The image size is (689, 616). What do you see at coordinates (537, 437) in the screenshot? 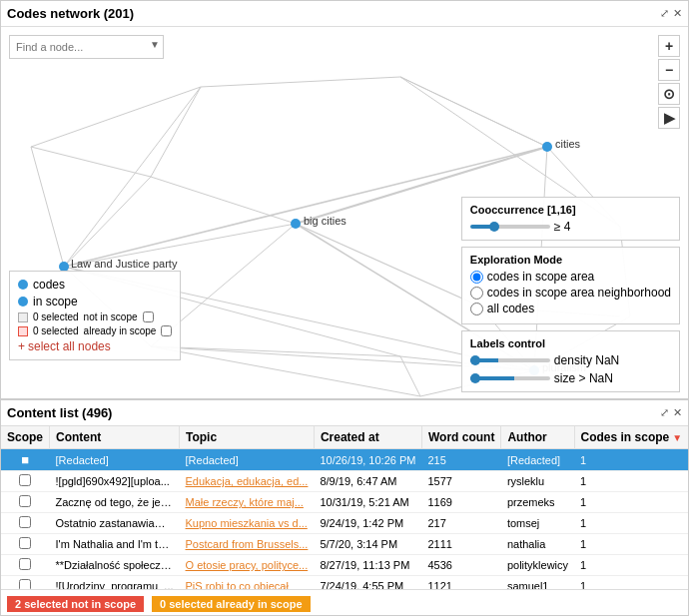
I see `col-author: Author` at bounding box center [537, 437].